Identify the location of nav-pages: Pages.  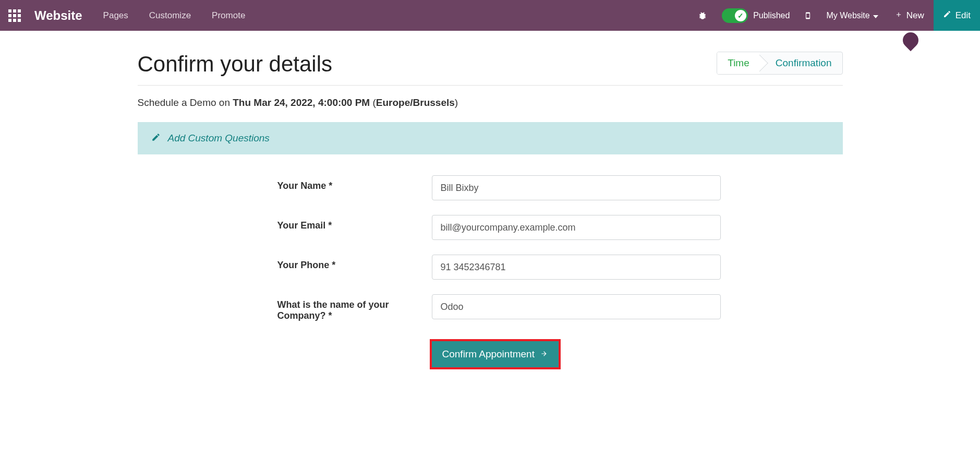
(116, 16).